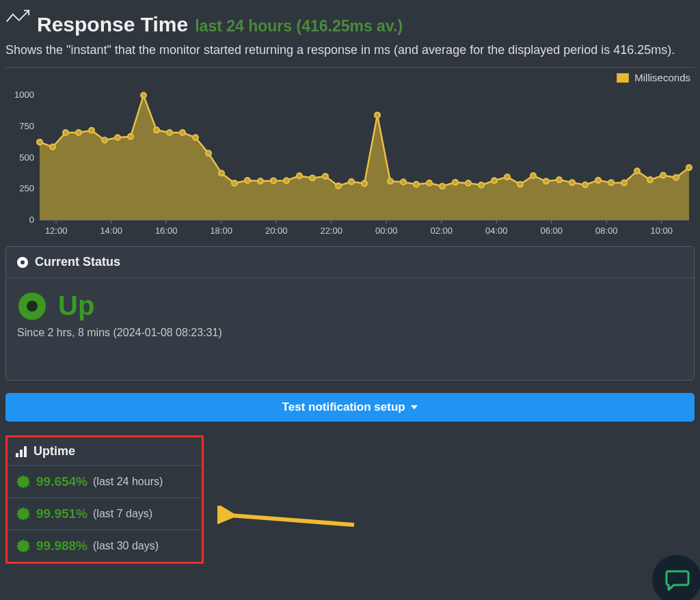 The image size is (700, 600). I want to click on svg-text: 10:00, so click(662, 231).